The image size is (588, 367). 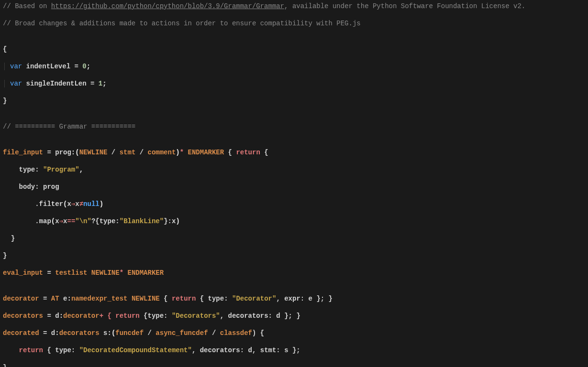 What do you see at coordinates (21, 299) in the screenshot?
I see `rule-name: decorator` at bounding box center [21, 299].